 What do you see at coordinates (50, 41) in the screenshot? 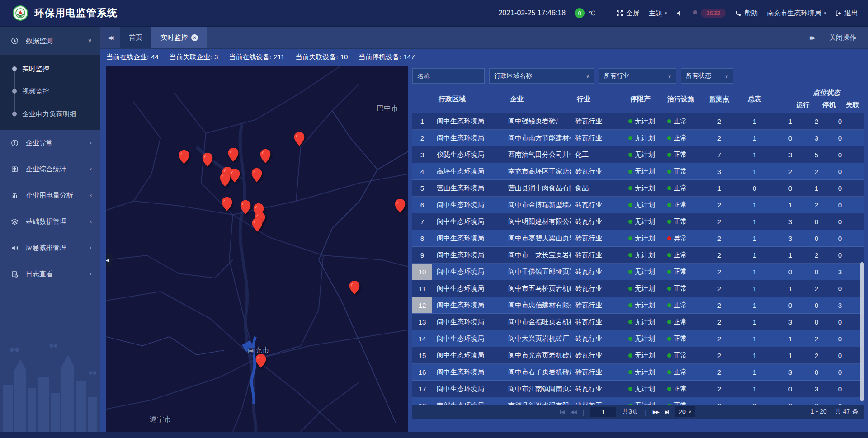
I see `sidebar-item-data-monitoring: 数据监测 ∨` at bounding box center [50, 41].